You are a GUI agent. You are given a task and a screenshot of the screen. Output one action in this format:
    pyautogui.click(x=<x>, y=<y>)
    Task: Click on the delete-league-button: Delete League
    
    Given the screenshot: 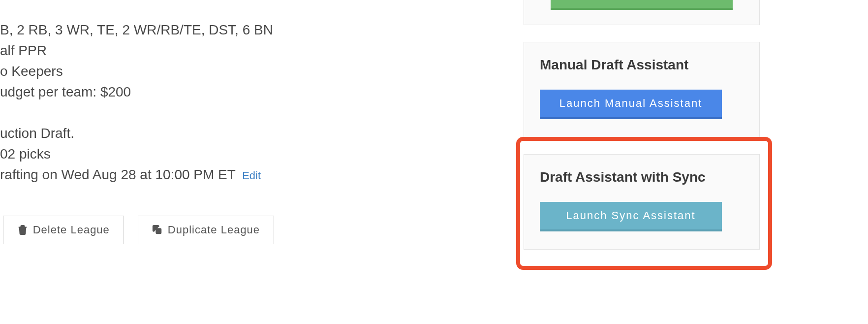 What is the action you would take?
    pyautogui.click(x=63, y=230)
    